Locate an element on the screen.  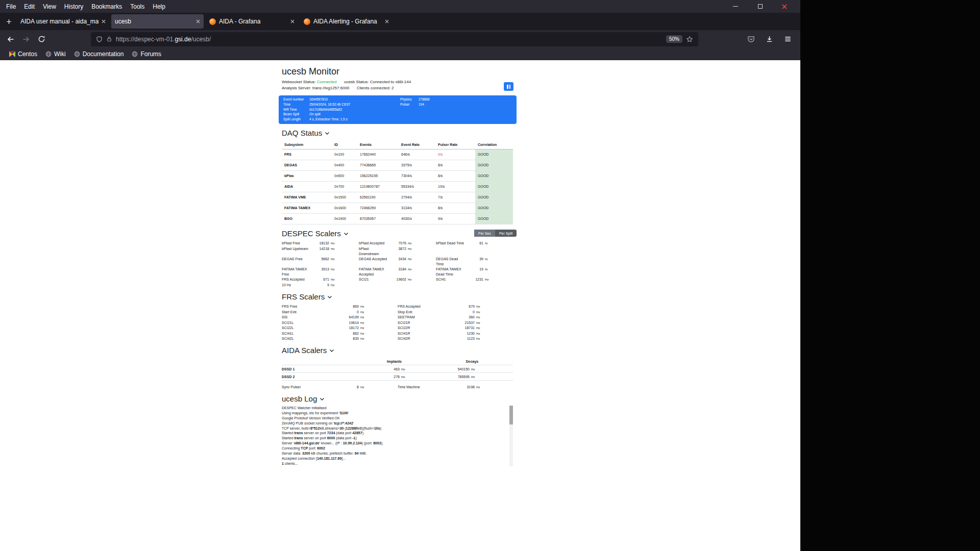
scaler-label: bPlast Dead Time is located at coordinates (452, 243).